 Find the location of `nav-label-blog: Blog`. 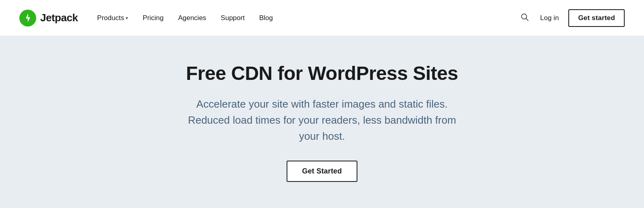

nav-label-blog: Blog is located at coordinates (266, 18).